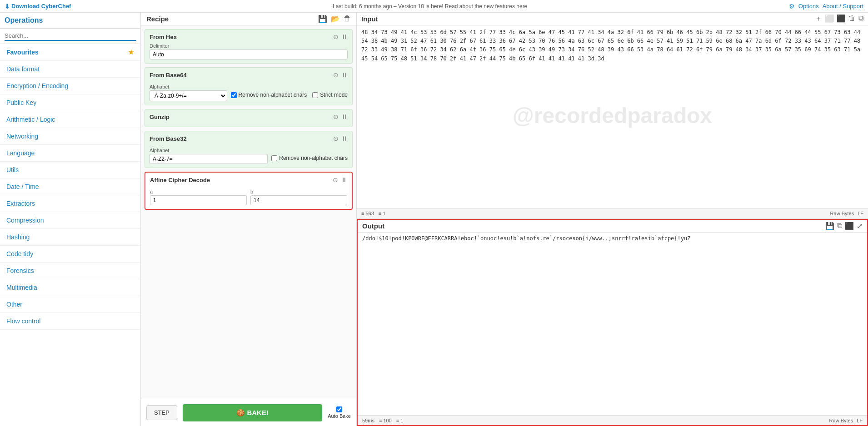  What do you see at coordinates (844, 226) in the screenshot?
I see `output-icons: 💾 ⧉ ⬛ ⤢` at bounding box center [844, 226].